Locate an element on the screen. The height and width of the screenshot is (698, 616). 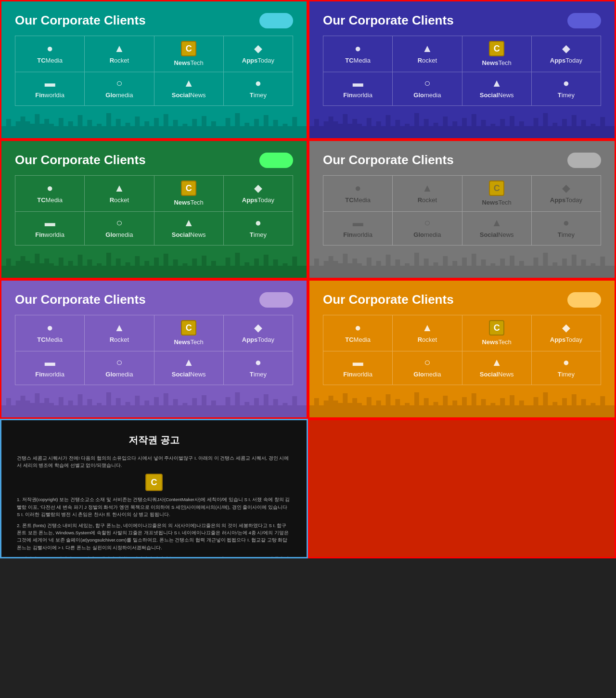
copyright-para-1: 1. 저작권(copyright) 보는 건탱소교소 소재 및 서비존는 건탱소… is located at coordinates (154, 507).